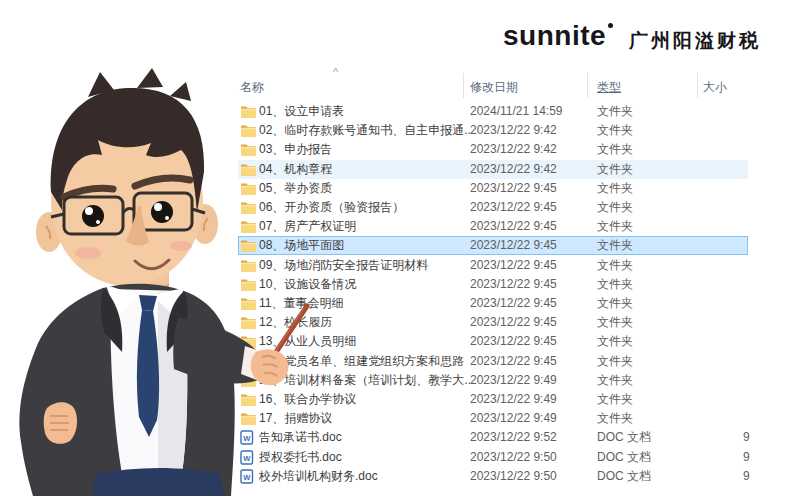 The image size is (800, 496). I want to click on file-name: 06、开办资质（验资报告）, so click(332, 208).